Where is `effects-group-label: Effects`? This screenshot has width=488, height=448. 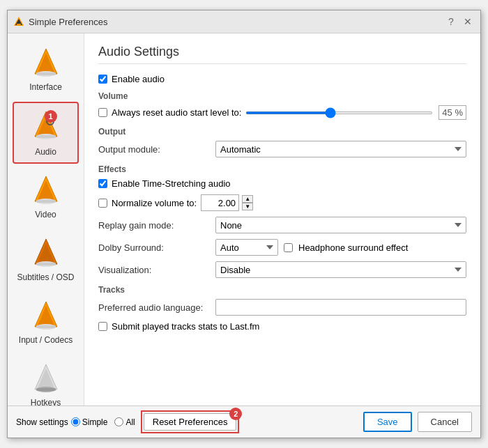
effects-group-label: Effects is located at coordinates (282, 169).